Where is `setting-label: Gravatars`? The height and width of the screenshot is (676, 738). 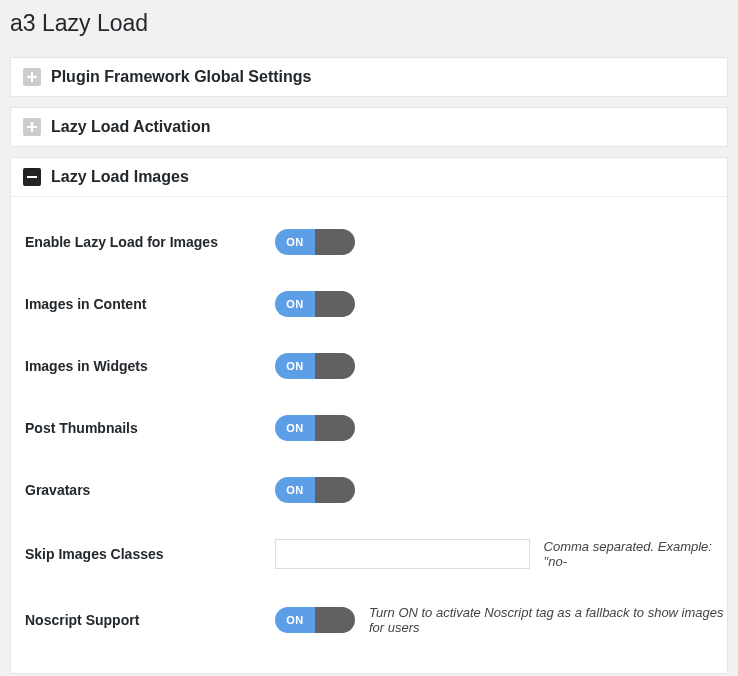 setting-label: Gravatars is located at coordinates (150, 490).